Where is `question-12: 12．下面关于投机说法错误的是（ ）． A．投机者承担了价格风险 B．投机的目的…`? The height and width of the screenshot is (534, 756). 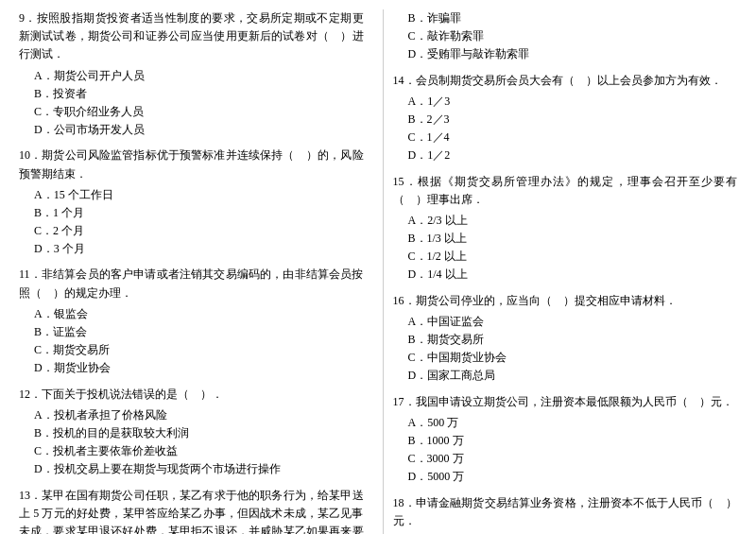
question-12: 12．下面关于投机说法错误的是（ ）． A．投机者承担了价格风险 B．投机的目的… is located at coordinates (191, 433).